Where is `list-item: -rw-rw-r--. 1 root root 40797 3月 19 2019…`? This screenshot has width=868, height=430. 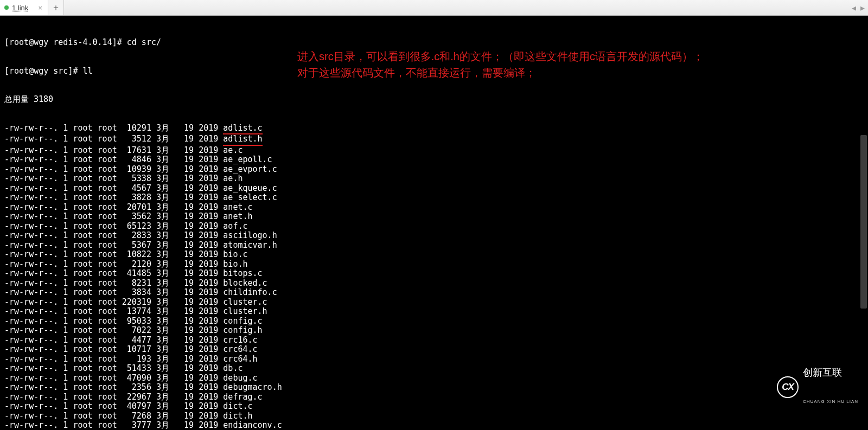 list-item: -rw-rw-r--. 1 root root 40797 3月 19 2019… is located at coordinates (434, 407).